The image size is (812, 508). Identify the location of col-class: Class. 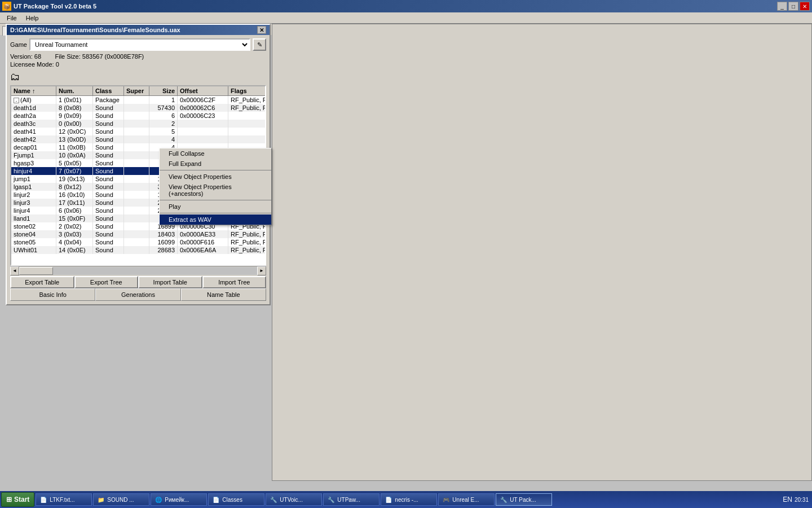
(108, 91).